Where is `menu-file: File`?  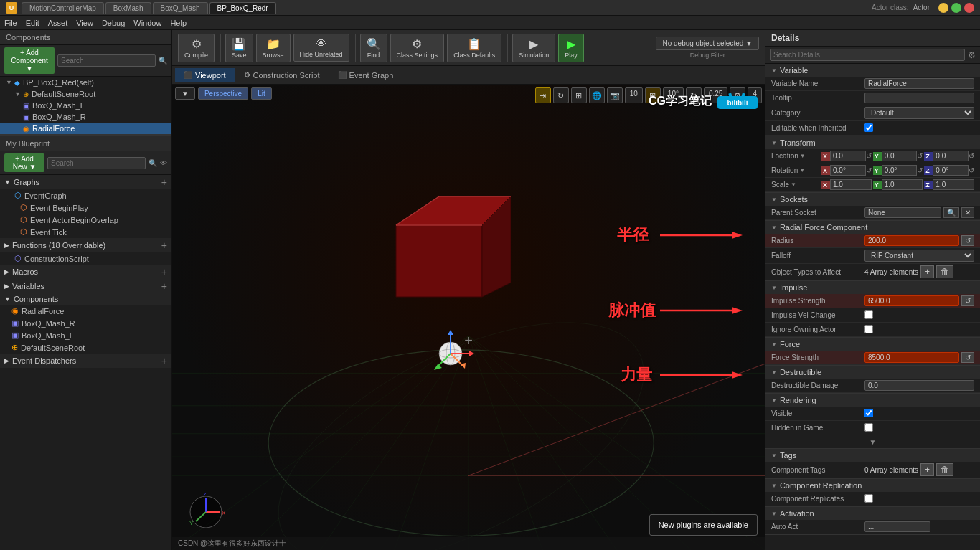 menu-file: File is located at coordinates (11, 23).